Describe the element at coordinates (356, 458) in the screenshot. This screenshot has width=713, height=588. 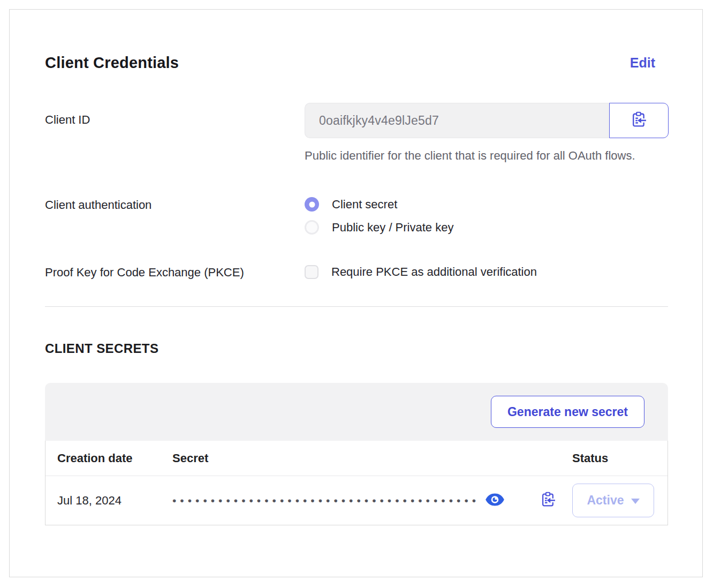
I see `table-header-row: Creation date Secret Status` at that location.